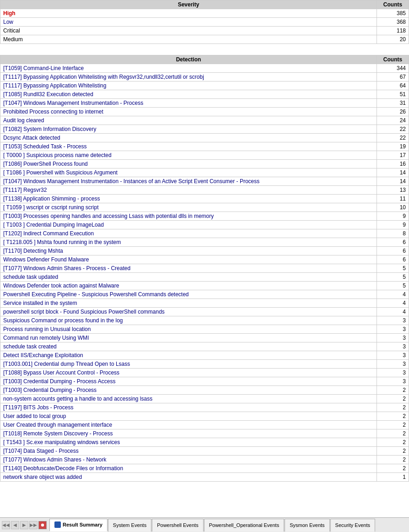  What do you see at coordinates (188, 303) in the screenshot?
I see `detection-name: Service installed in the system` at bounding box center [188, 303].